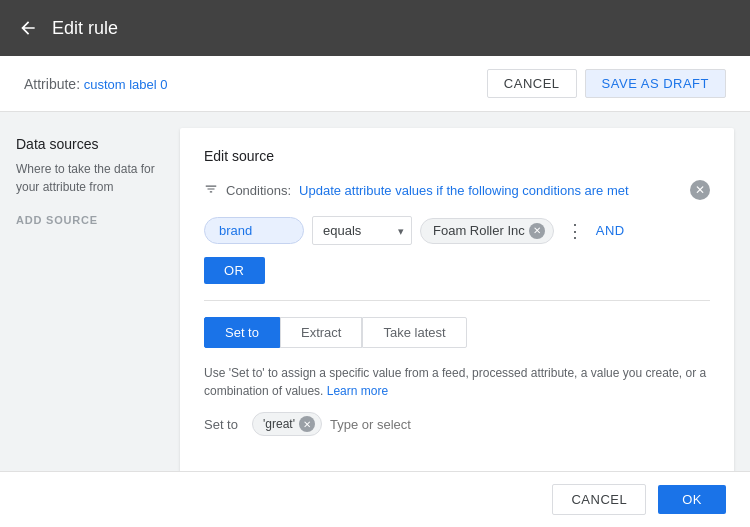  I want to click on ok-button: OK, so click(692, 500).